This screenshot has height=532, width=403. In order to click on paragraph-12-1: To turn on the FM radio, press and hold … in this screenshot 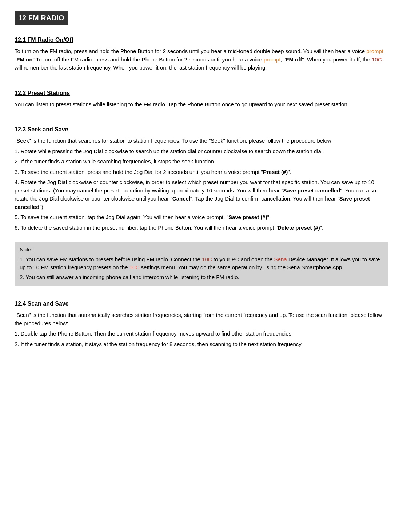, I will do `click(202, 60)`.